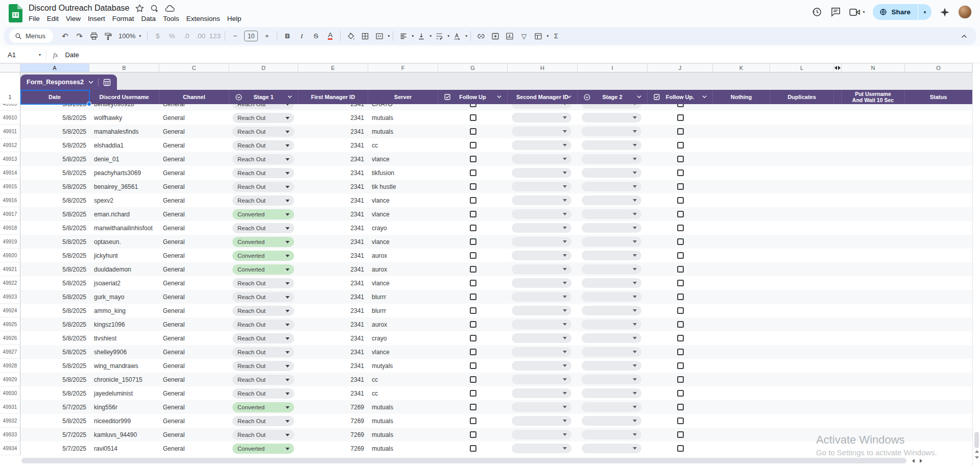 The width and height of the screenshot is (980, 466). I want to click on sheets-logo-icon, so click(15, 13).